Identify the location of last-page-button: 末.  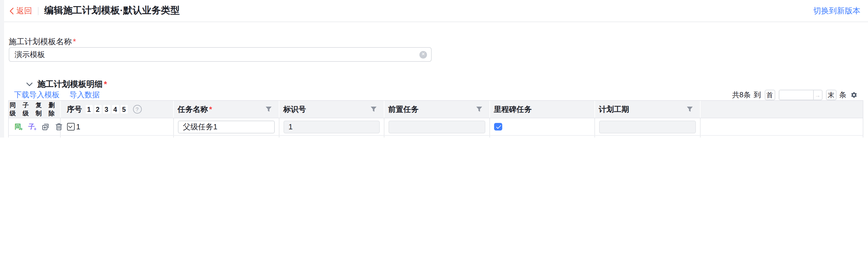
(831, 95).